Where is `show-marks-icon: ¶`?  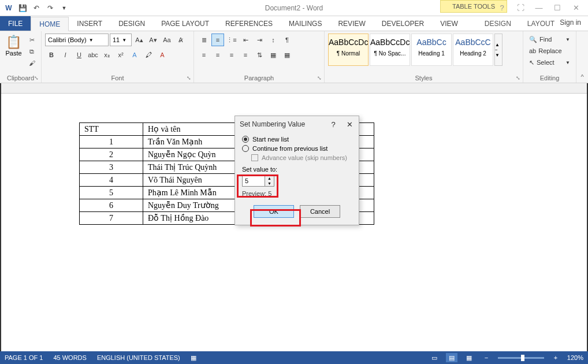
show-marks-icon: ¶ is located at coordinates (287, 40).